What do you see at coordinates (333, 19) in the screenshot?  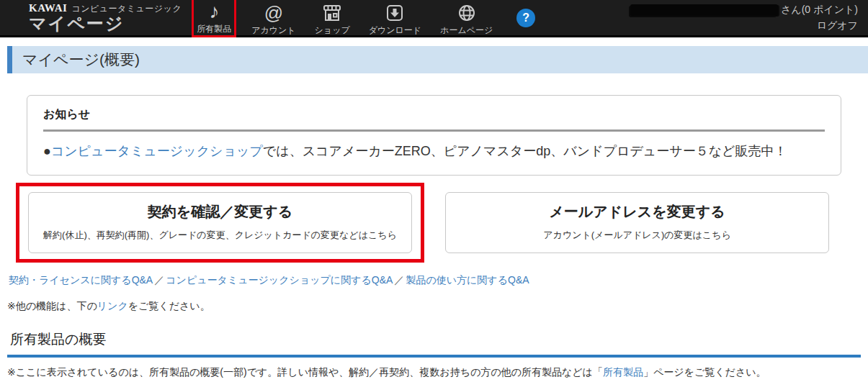 I see `nav-item-shop: ショップ` at bounding box center [333, 19].